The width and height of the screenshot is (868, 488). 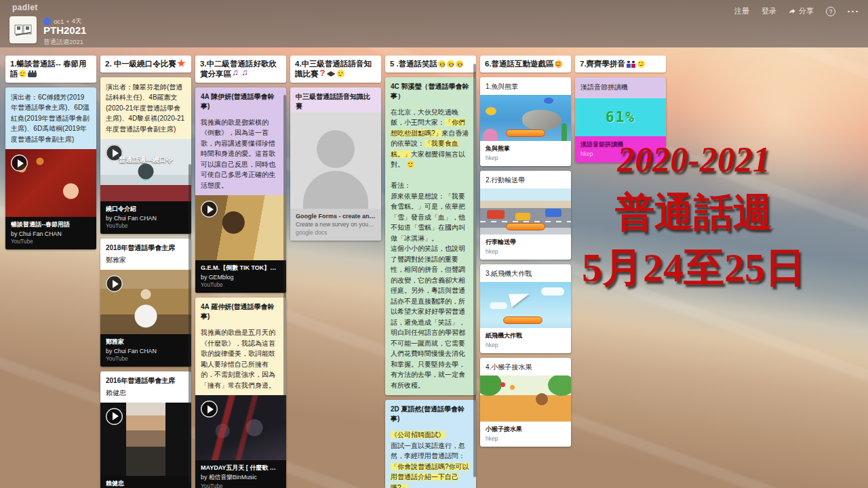 What do you see at coordinates (241, 244) in the screenshot?
I see `video-attachment: G.E.M.【倒數 TIK TOK】Official MV [HD]... by…` at bounding box center [241, 244].